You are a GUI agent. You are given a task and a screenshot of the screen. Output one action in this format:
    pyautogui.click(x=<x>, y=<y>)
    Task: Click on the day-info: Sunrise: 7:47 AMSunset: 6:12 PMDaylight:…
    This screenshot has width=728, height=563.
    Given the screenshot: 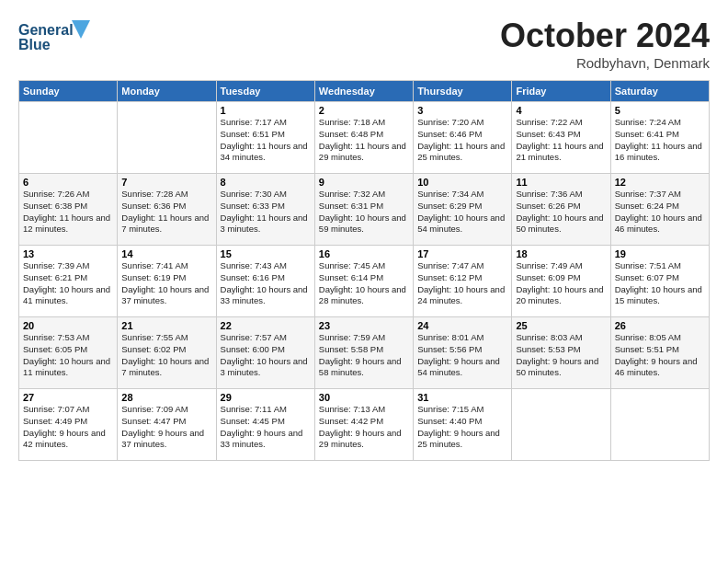 What is the action you would take?
    pyautogui.click(x=461, y=283)
    